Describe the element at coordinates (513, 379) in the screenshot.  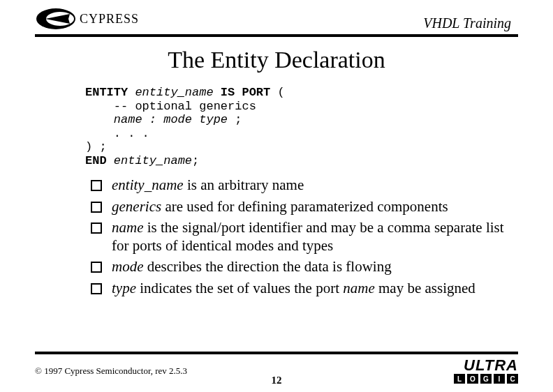
I see `ultra-box: C` at that location.